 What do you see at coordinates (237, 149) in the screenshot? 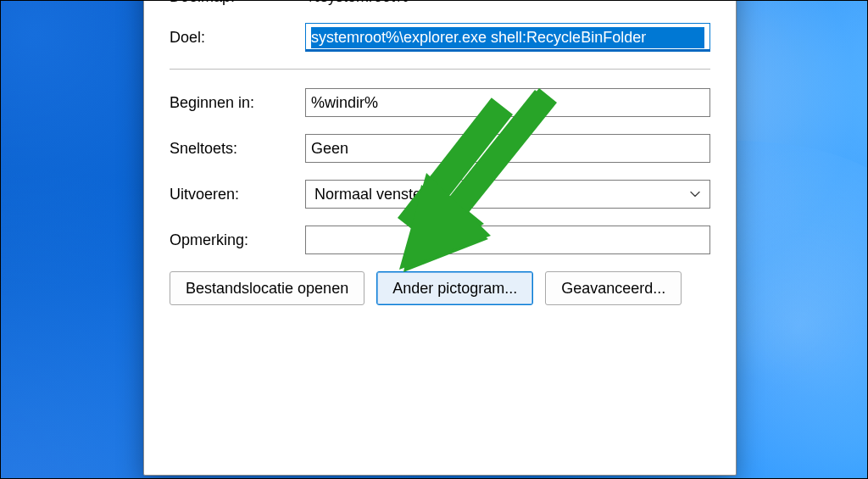
I see `shortcut-key-label: Sneltoets:` at bounding box center [237, 149].